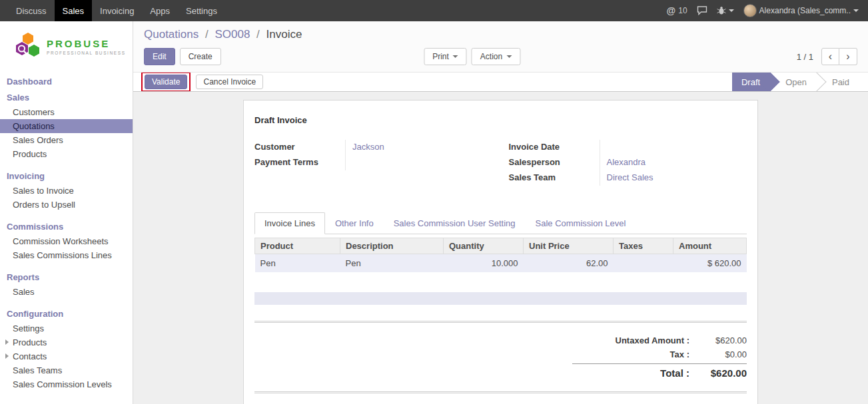 The image size is (868, 404). Describe the element at coordinates (659, 341) in the screenshot. I see `untaxed-amount-row: Untaxed Amount : $620.00` at that location.